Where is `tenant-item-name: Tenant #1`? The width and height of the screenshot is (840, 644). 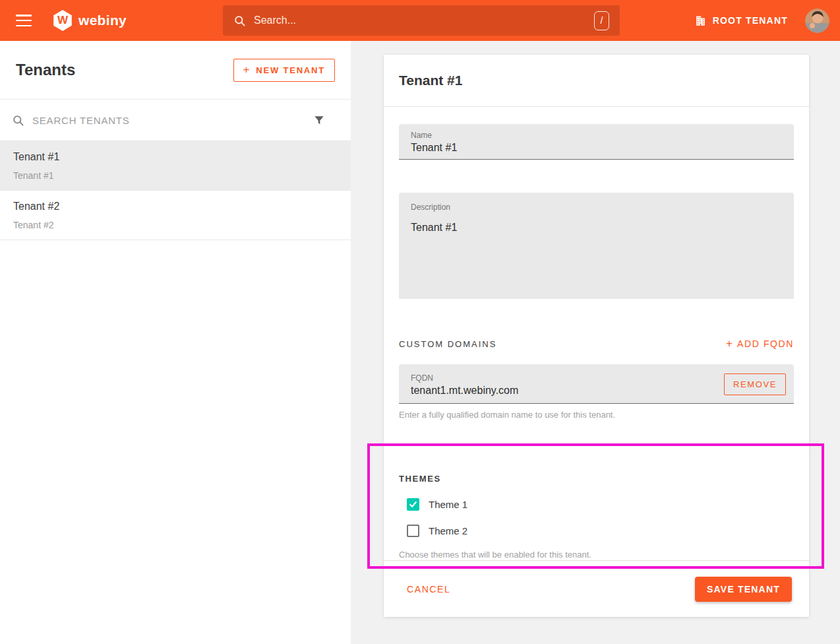
tenant-item-name: Tenant #1 is located at coordinates (175, 157).